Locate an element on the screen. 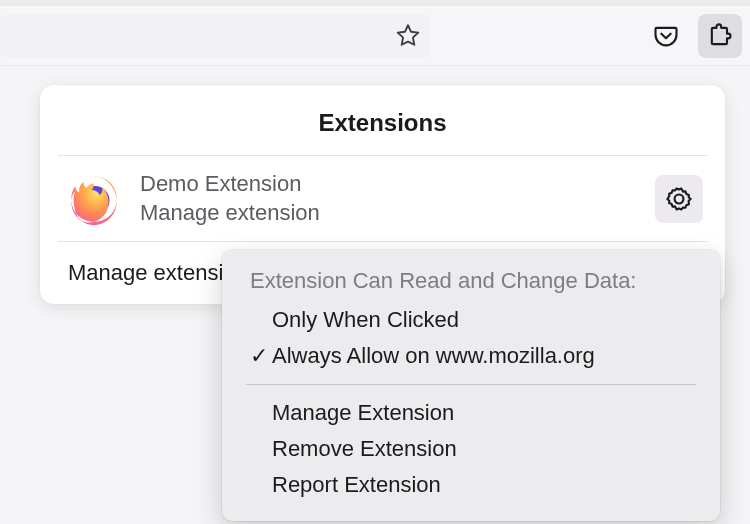  panel-title: Extensions is located at coordinates (382, 120).